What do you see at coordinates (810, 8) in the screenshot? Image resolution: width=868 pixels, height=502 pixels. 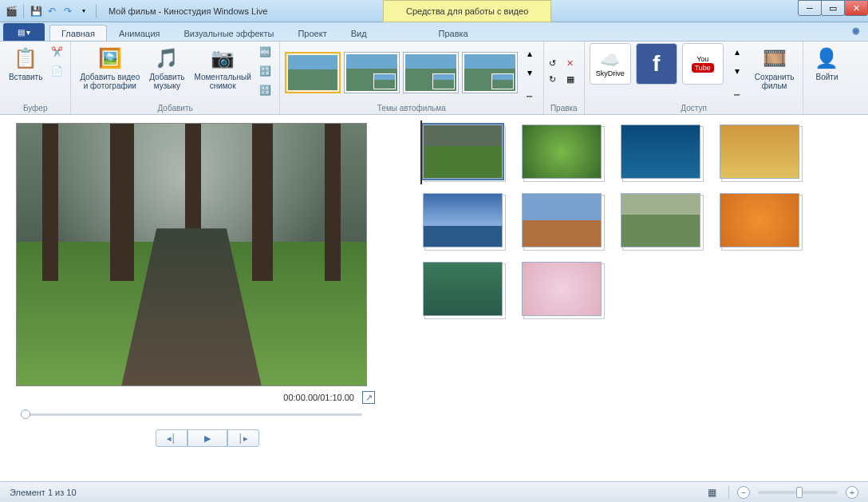 I see `minimize-button: ─` at bounding box center [810, 8].